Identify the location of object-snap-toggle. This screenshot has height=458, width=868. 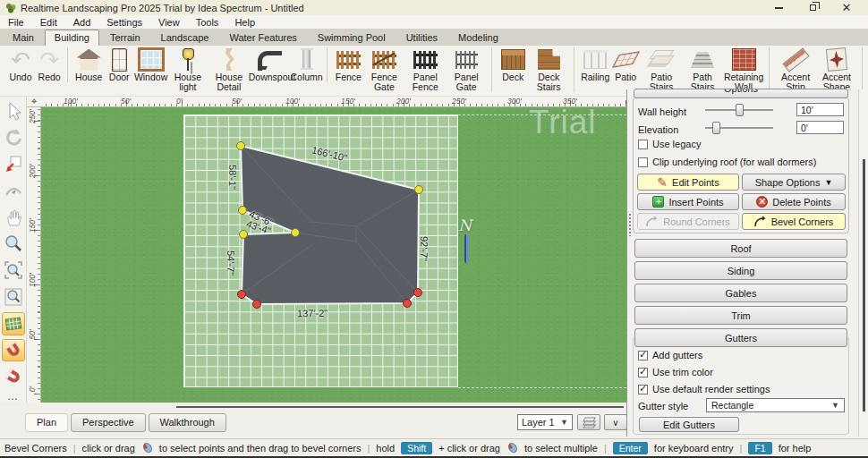
(13, 377).